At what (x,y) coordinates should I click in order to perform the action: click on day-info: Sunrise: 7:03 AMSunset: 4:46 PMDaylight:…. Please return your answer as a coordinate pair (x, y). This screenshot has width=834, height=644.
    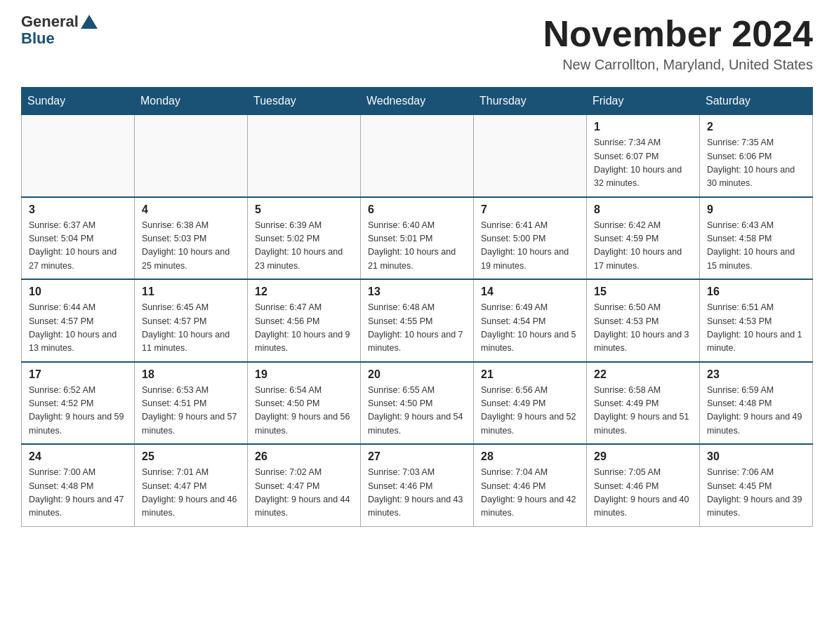
    Looking at the image, I should click on (417, 493).